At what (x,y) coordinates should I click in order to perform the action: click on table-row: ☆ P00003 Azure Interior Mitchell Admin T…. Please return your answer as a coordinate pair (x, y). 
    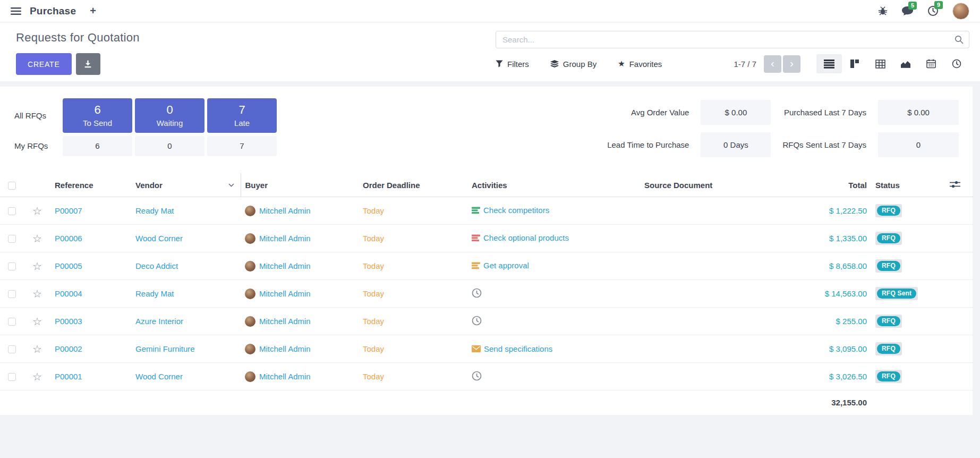
    Looking at the image, I should click on (487, 321).